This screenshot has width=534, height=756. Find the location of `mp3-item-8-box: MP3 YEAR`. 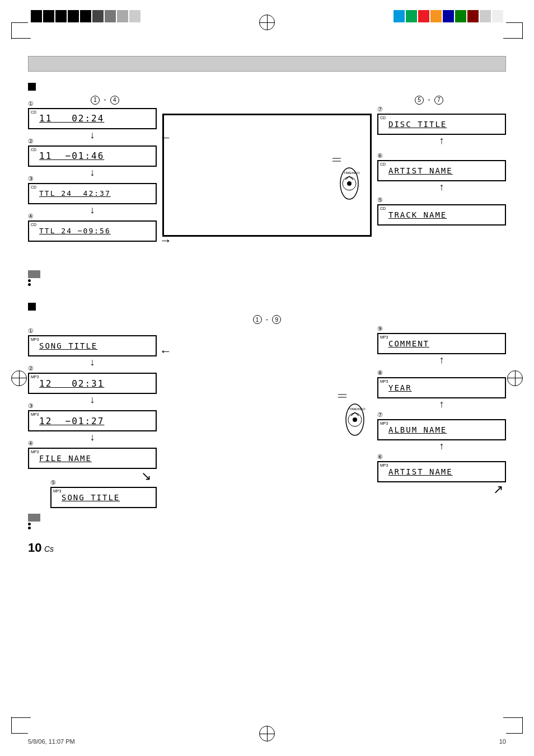

mp3-item-8-box: MP3 YEAR is located at coordinates (442, 388).